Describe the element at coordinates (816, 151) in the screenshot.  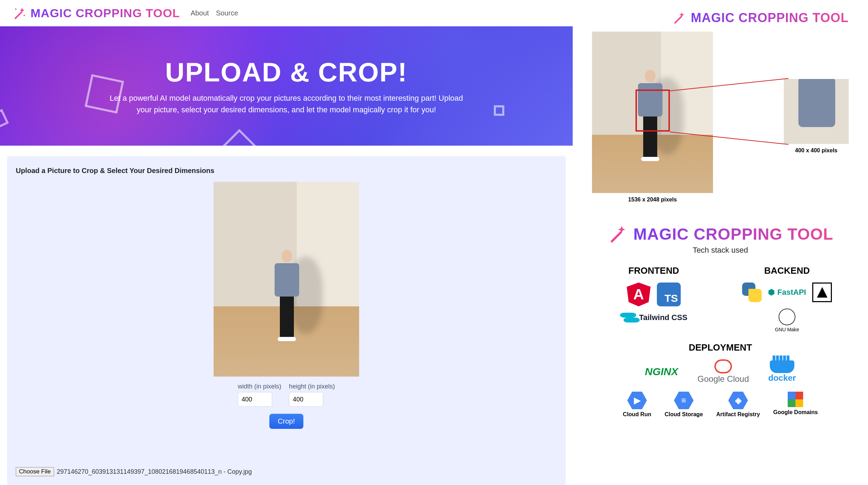
I see `demo-cropped-caption: 400 x 400 pixels` at that location.